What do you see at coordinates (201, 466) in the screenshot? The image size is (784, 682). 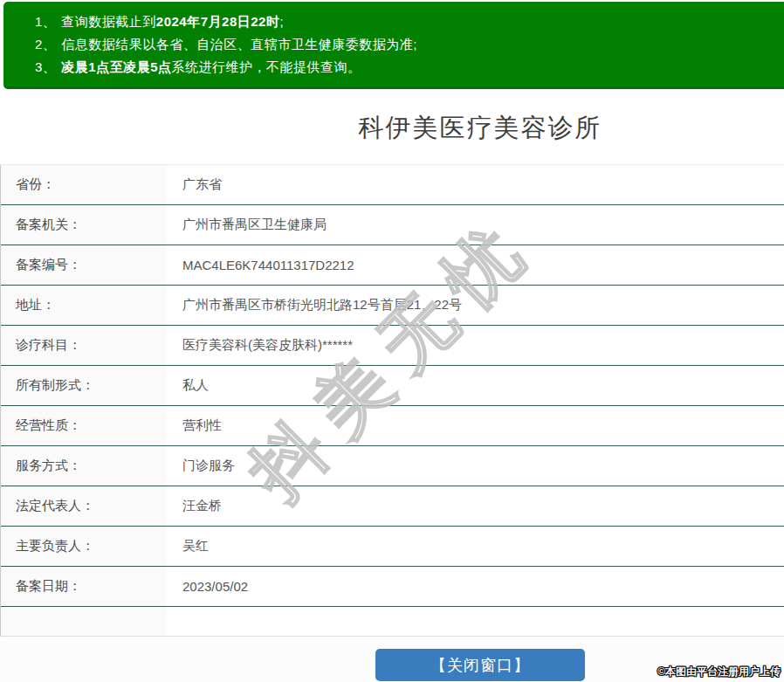 I see `row-value: 门诊服务` at bounding box center [201, 466].